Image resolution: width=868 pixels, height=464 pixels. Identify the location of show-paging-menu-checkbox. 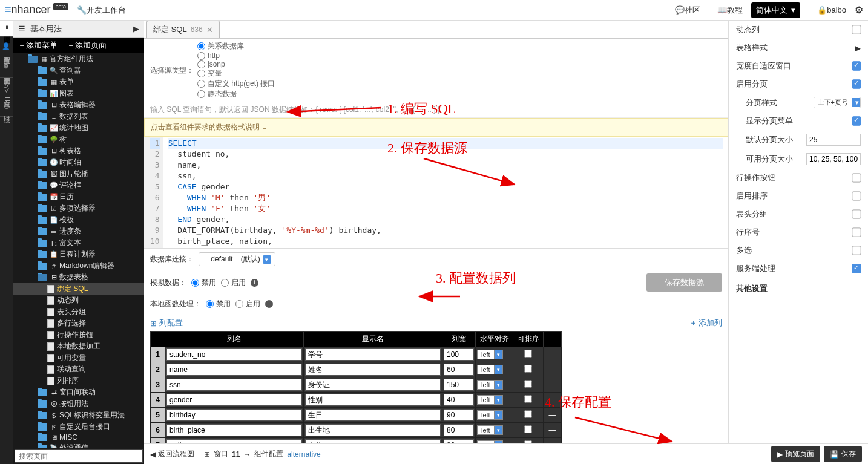
(856, 121).